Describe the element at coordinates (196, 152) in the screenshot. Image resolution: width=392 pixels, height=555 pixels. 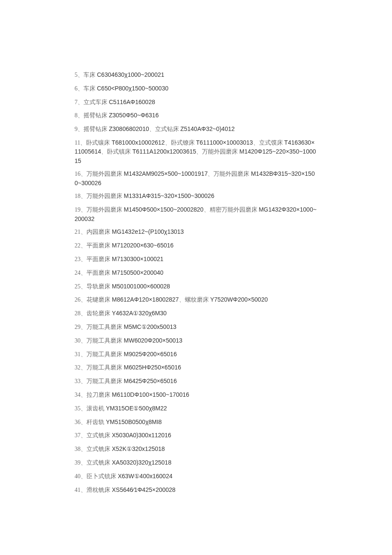
I see `list-item: 11、卧式镶床 T681000x10002612、卧式镣床 T6111000×1…` at that location.